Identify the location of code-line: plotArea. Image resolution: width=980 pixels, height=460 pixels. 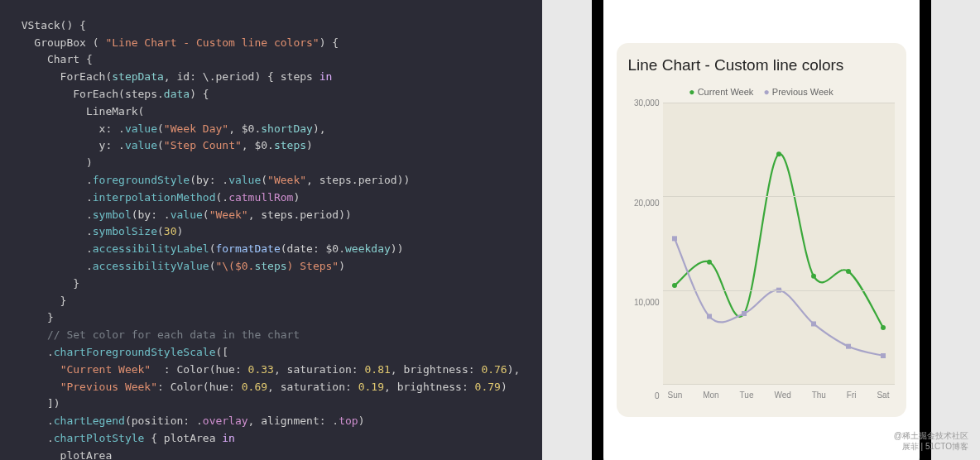
(60, 455).